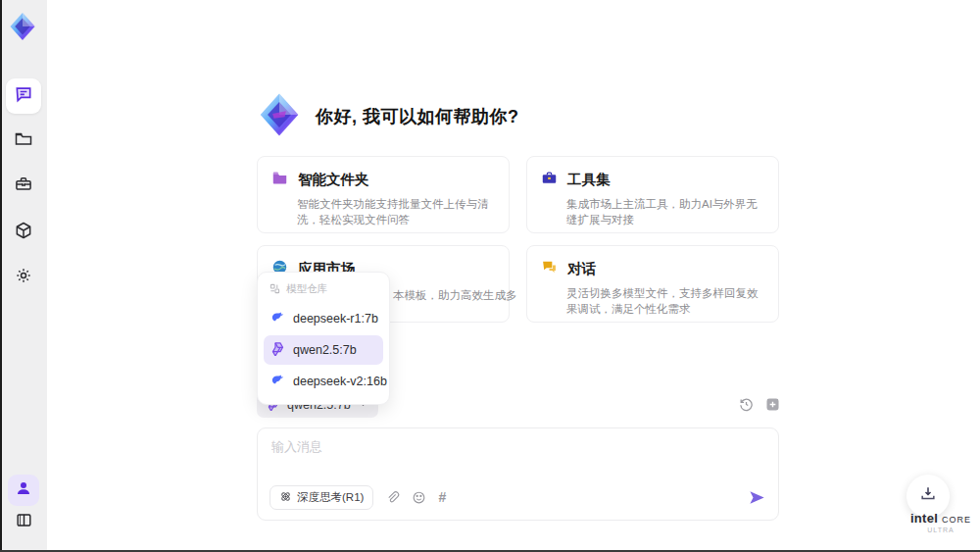 The width and height of the screenshot is (980, 552). What do you see at coordinates (24, 277) in the screenshot?
I see `sidebar-item-settings` at bounding box center [24, 277].